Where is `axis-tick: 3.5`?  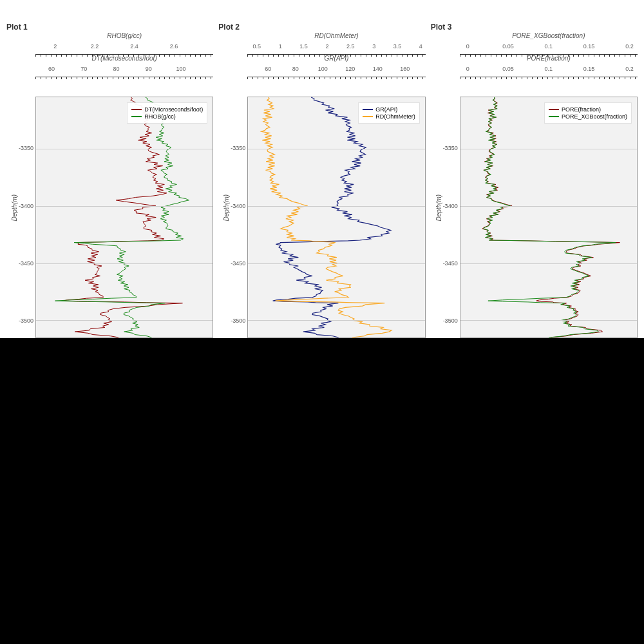
axis-tick: 3.5 is located at coordinates (398, 46).